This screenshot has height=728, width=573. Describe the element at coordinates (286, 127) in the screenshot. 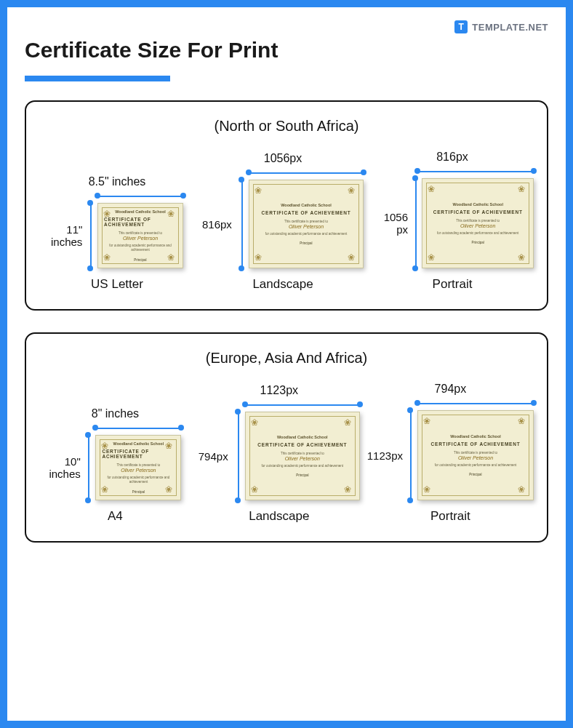

I see `panel-region: (North or South Africa)` at that location.